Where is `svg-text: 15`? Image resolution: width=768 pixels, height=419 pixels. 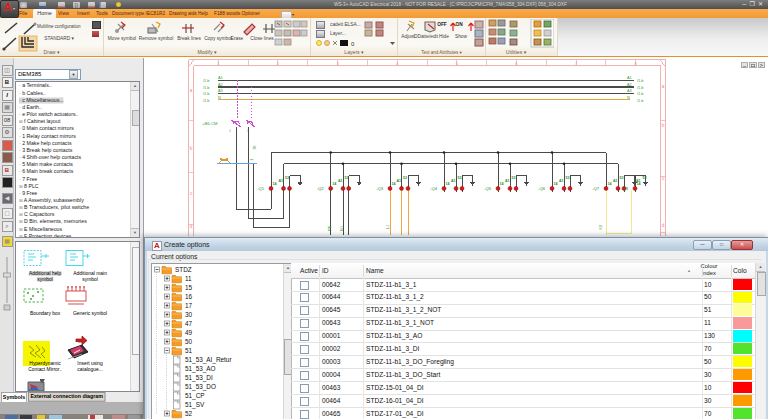
svg-text: 15 is located at coordinates (189, 286).